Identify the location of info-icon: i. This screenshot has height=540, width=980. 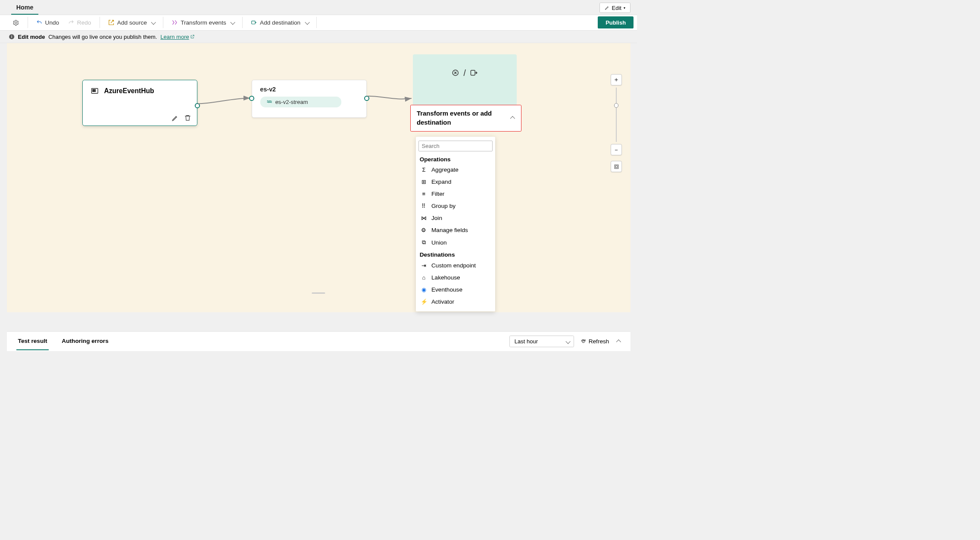
(12, 37).